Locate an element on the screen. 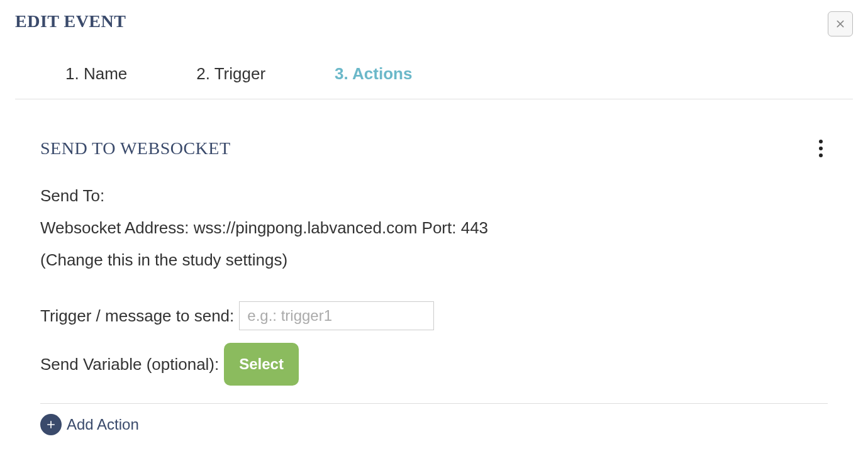  action-menu-button is located at coordinates (821, 148).